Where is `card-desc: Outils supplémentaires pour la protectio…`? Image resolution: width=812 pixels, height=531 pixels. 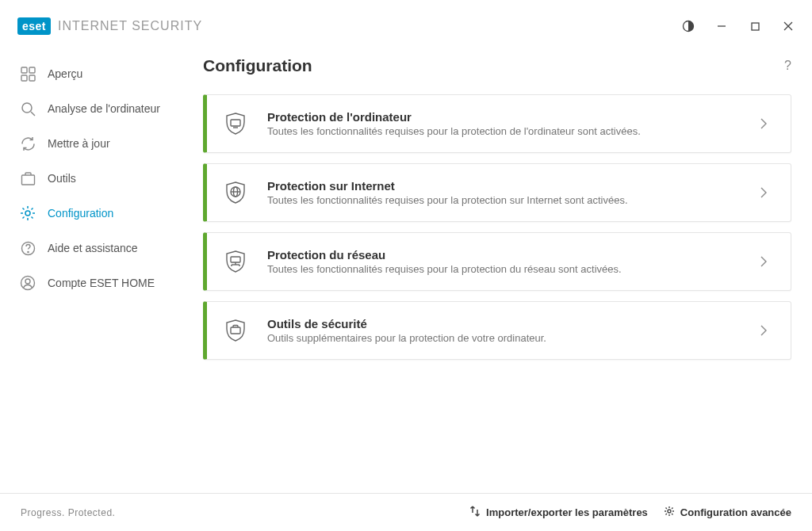 card-desc: Outils supplémentaires pour la protectio… is located at coordinates (511, 338).